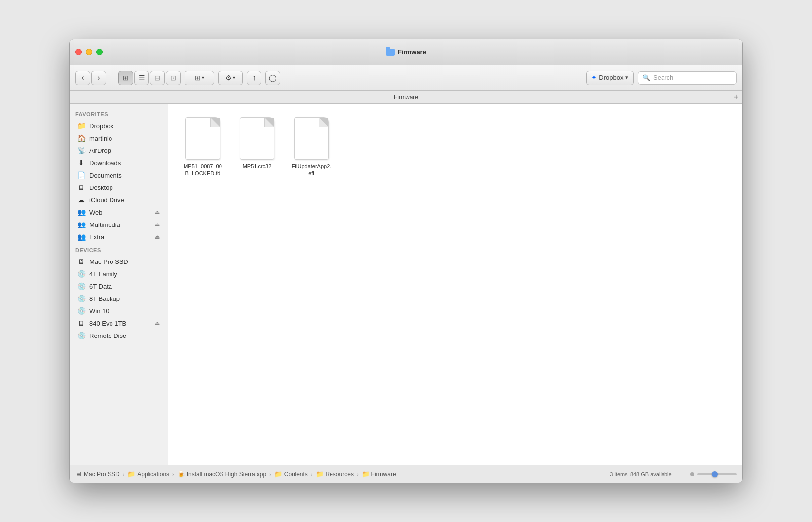  Describe the element at coordinates (124, 187) in the screenshot. I see `sidebar-desktop-label: Desktop` at that location.